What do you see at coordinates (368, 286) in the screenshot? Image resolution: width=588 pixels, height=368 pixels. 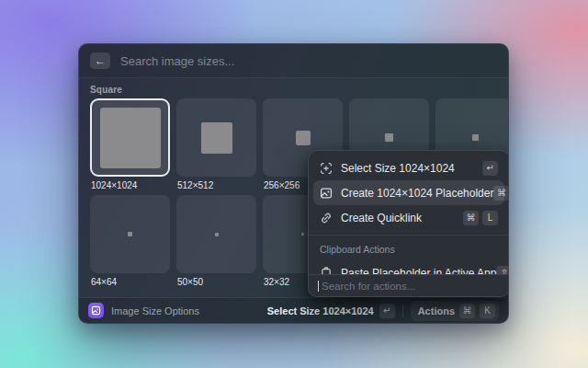 I see `actions-search-placeholder: Search for actions...` at bounding box center [368, 286].